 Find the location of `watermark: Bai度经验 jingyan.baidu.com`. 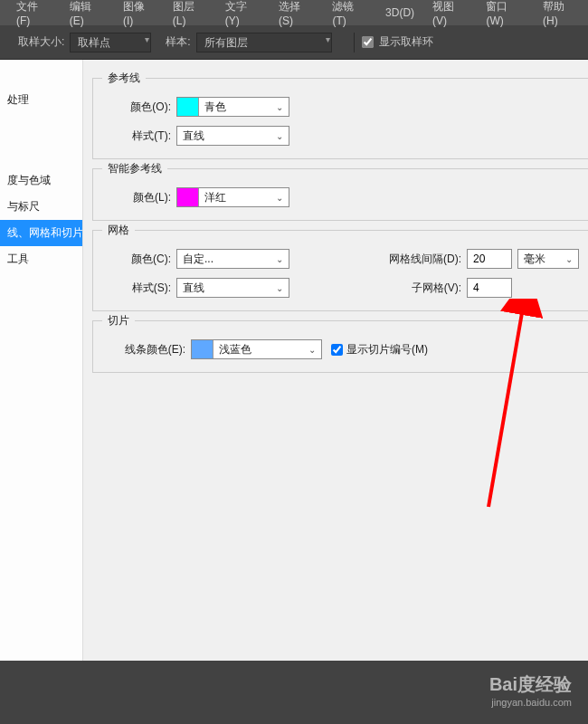

watermark: Bai度经验 jingyan.baidu.com is located at coordinates (530, 690).